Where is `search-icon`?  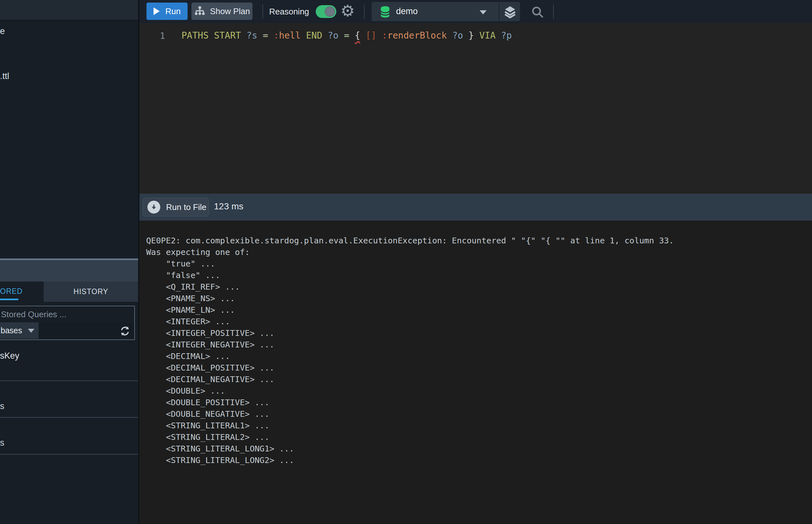
search-icon is located at coordinates (537, 12).